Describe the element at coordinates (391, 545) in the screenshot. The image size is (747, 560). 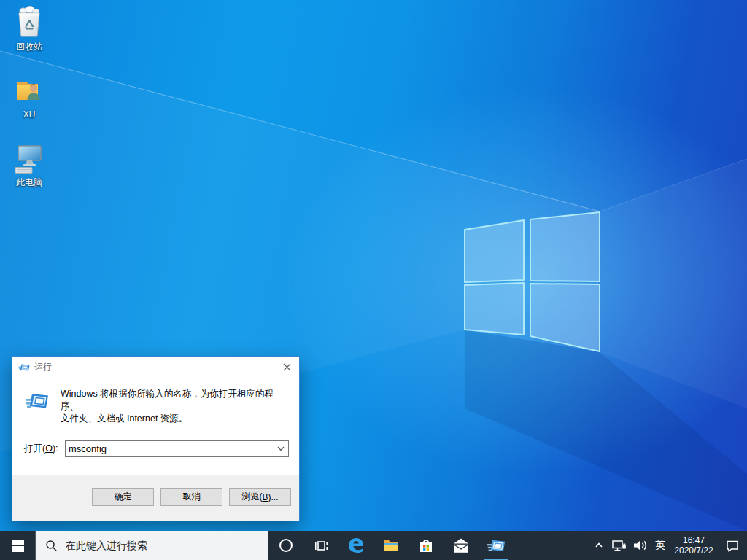
I see `file-explorer-button` at that location.